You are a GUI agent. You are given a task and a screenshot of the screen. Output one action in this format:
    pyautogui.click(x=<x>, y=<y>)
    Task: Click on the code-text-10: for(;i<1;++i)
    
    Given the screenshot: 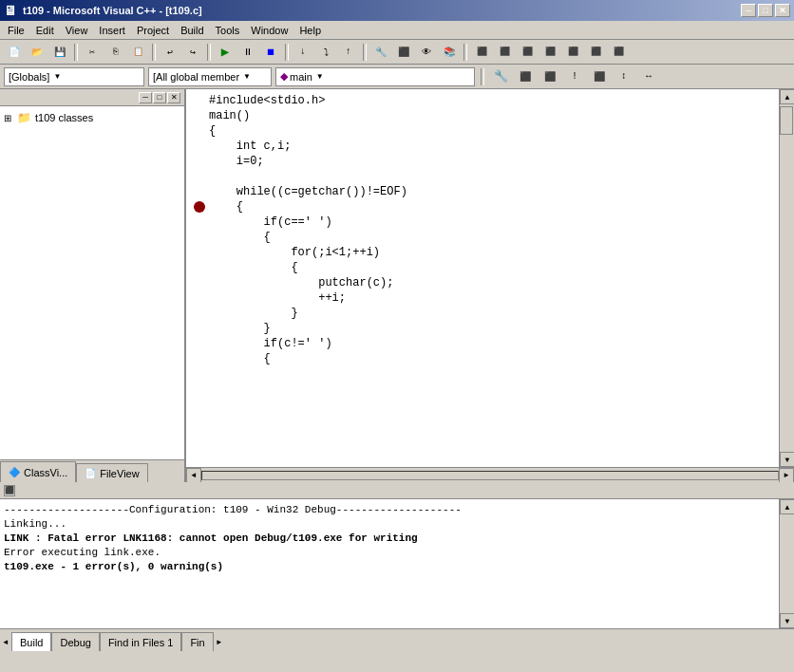 What is the action you would take?
    pyautogui.click(x=294, y=252)
    